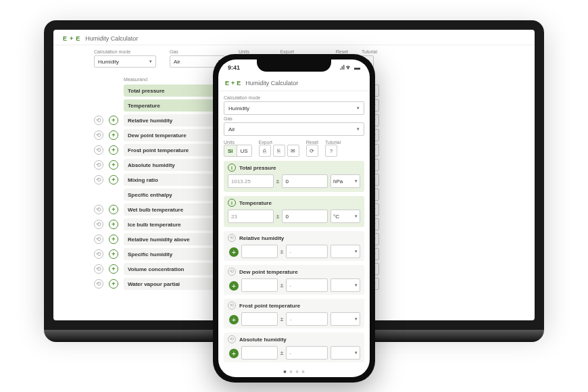  I want to click on measurand-name: Specific enthalpy, so click(174, 195).